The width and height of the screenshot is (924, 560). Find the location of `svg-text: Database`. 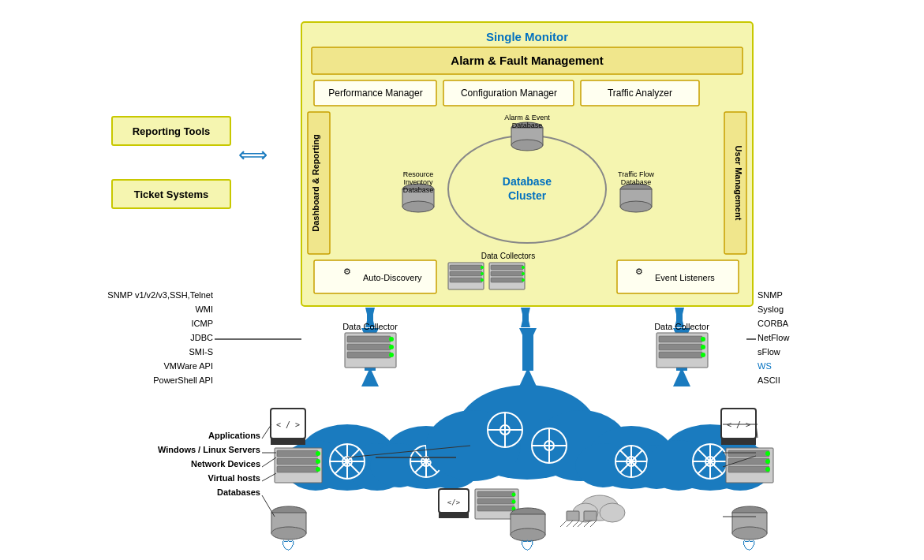

svg-text: Database is located at coordinates (418, 190).